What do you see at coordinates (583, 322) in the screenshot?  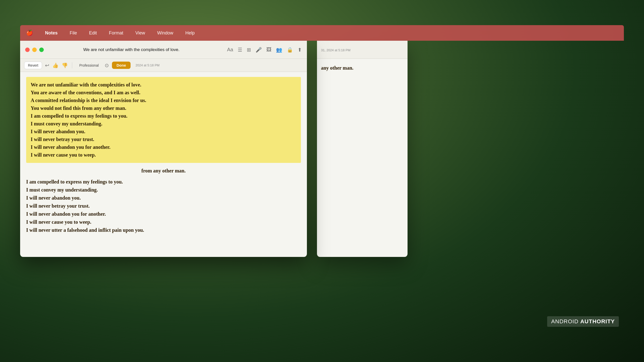 I see `watermark: ANDROID AUTHORITY` at bounding box center [583, 322].